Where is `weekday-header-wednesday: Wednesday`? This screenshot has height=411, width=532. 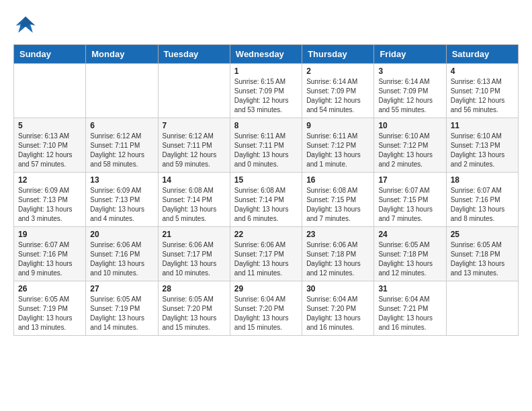
weekday-header-wednesday: Wednesday is located at coordinates (266, 54).